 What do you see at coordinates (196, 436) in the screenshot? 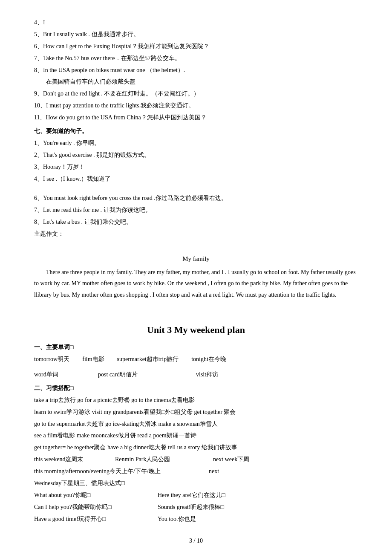
I see `phrase-4: see a film看电影 make mooncakes做月饼 read a p…` at bounding box center [196, 436].